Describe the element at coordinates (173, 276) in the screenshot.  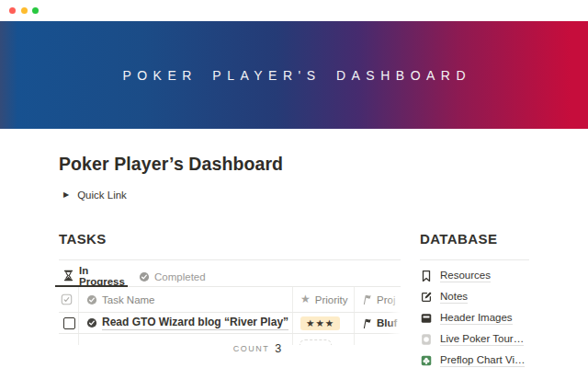
I see `tab-completed: Completed` at that location.